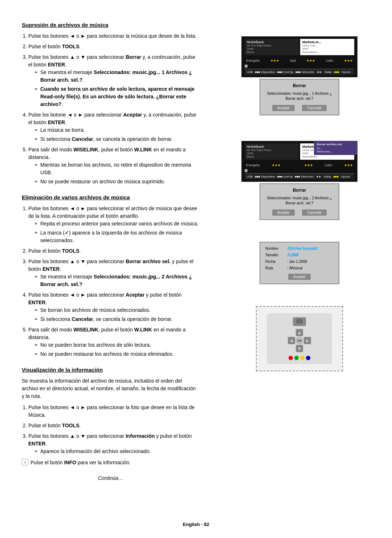 The height and width of the screenshot is (538, 392). I want to click on info-accept-btn-container: Aceptar, so click(299, 277).